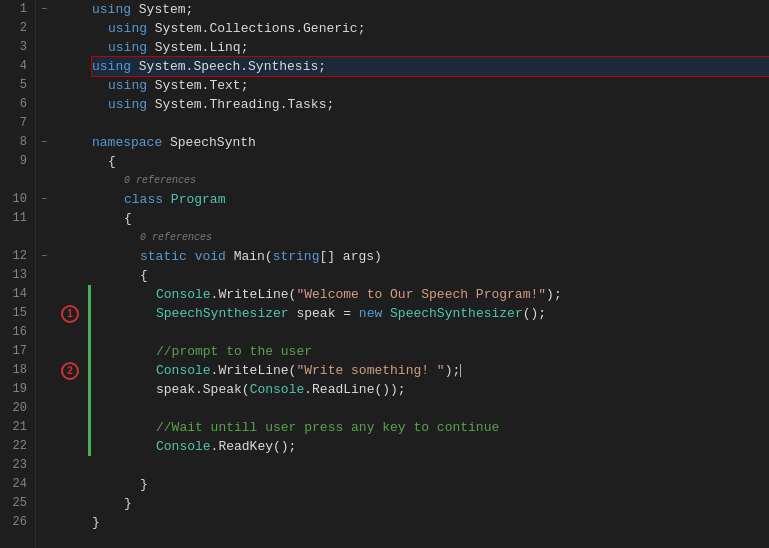 The height and width of the screenshot is (548, 769). What do you see at coordinates (70, 371) in the screenshot?
I see `step-circle-2: 2` at bounding box center [70, 371].